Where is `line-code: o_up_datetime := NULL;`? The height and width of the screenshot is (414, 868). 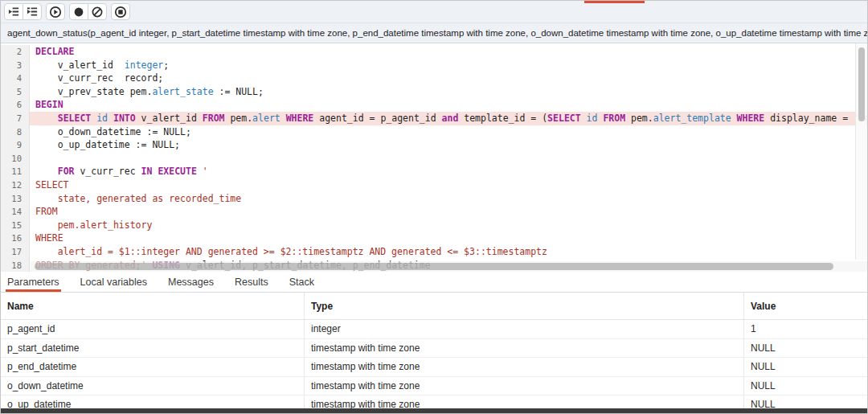
line-code: o_up_datetime := NULL; is located at coordinates (448, 145).